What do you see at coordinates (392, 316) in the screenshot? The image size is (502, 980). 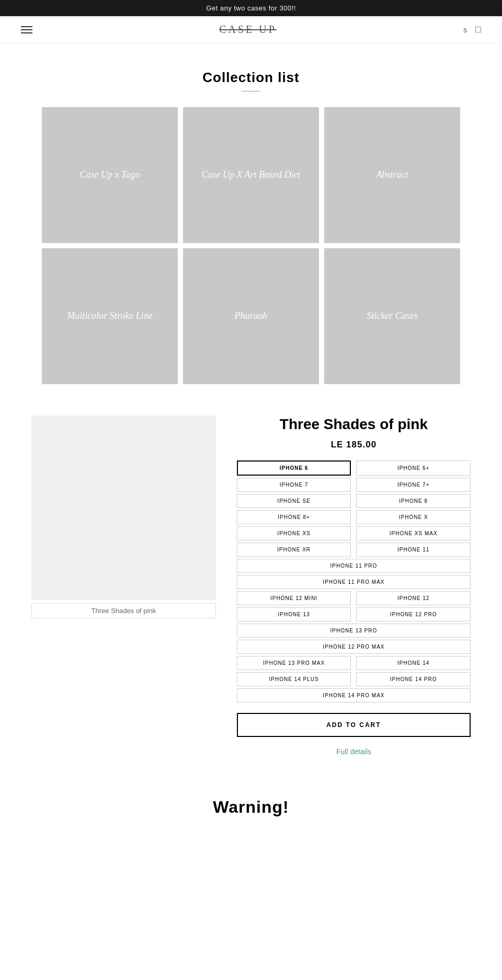 I see `collection-item-label-5: Sticker Cases` at bounding box center [392, 316].